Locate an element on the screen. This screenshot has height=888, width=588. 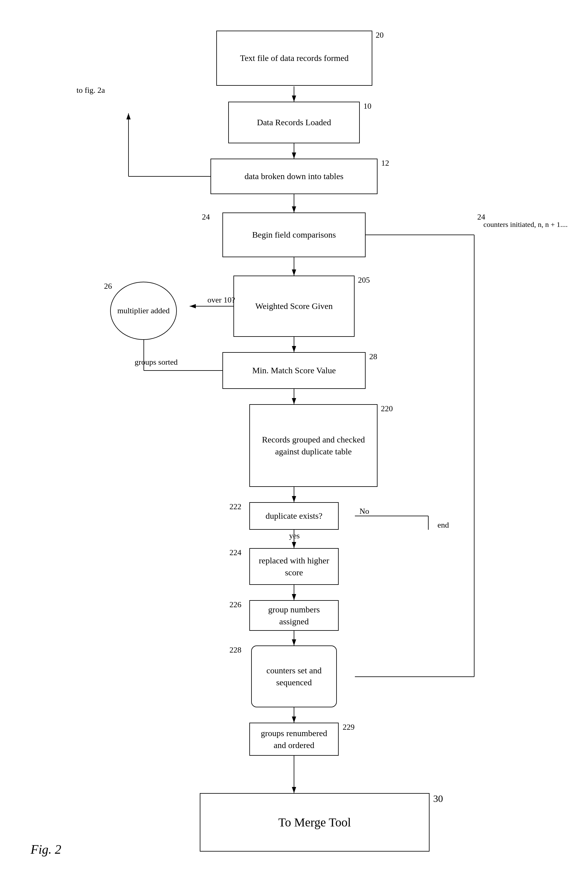
node-duplicate-exists: duplicate exists? is located at coordinates (294, 516).